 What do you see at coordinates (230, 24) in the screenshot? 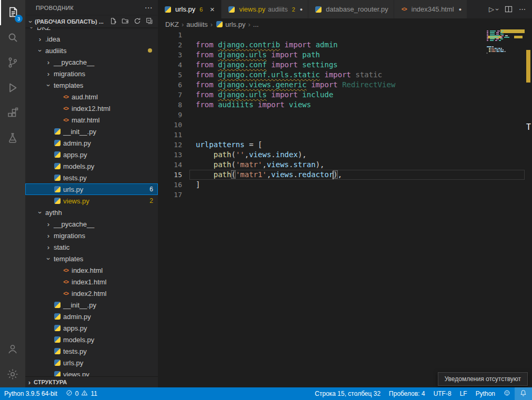
I see `breadcrumb-item-urls.py: urls.py` at bounding box center [230, 24].